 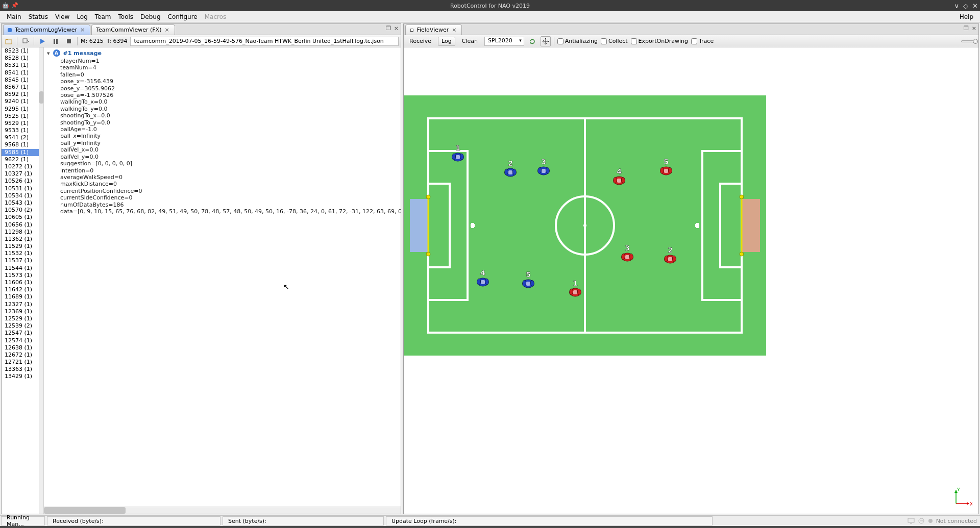 What do you see at coordinates (20, 225) in the screenshot?
I see `log-list-item: 10656 (1)` at bounding box center [20, 225].